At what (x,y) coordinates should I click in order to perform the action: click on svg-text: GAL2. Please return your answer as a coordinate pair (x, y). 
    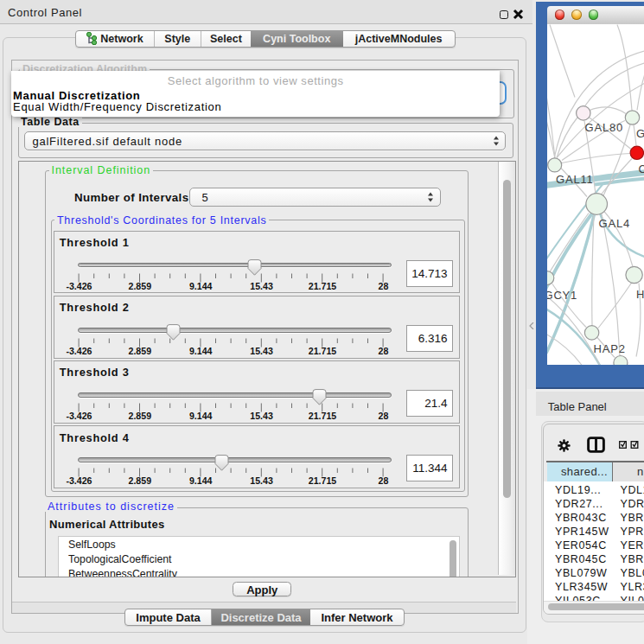
    Looking at the image, I should click on (640, 133).